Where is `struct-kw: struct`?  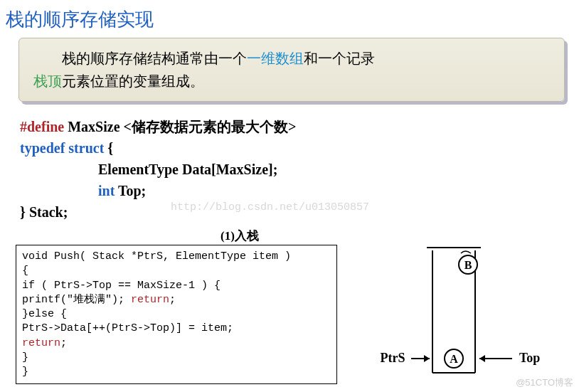 struct-kw: struct is located at coordinates (84, 148).